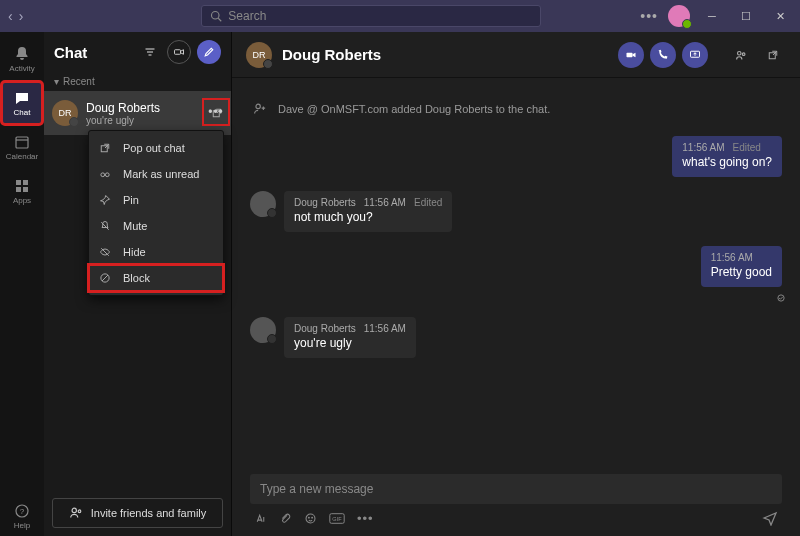 This screenshot has height=536, width=800. What do you see at coordinates (216, 112) in the screenshot?
I see `chat-item-more-button: •••` at bounding box center [216, 112].